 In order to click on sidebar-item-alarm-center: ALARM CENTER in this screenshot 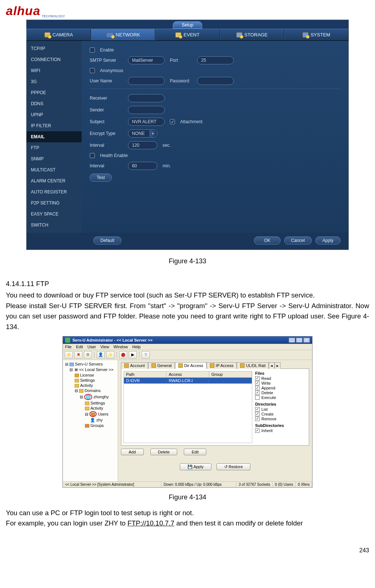, I will do `click(54, 181)`.